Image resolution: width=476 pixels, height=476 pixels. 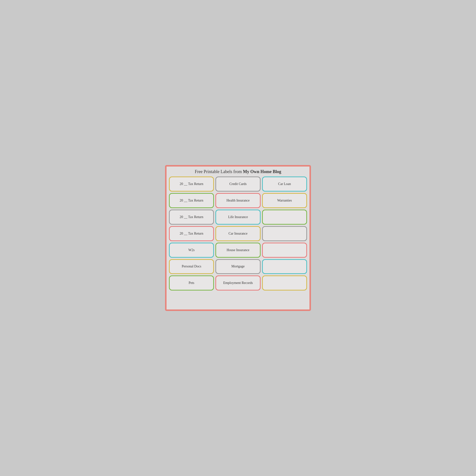 What do you see at coordinates (191, 267) in the screenshot?
I see `label-box: Personal Docs` at bounding box center [191, 267].